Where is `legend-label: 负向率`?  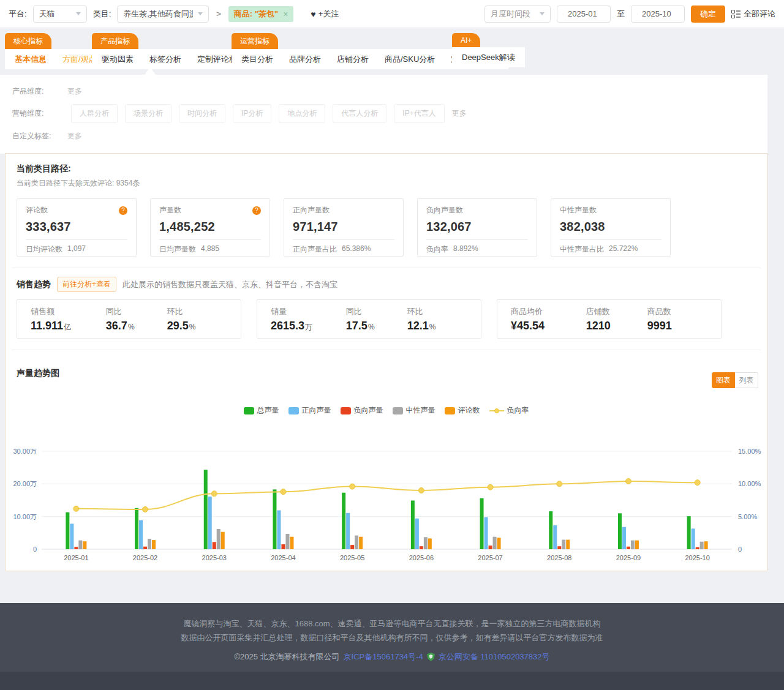 legend-label: 负向率 is located at coordinates (518, 410).